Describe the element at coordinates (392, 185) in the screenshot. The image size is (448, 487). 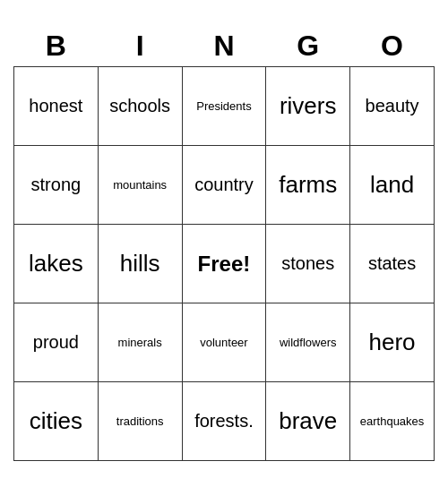
I see `bingo-cell: land` at that location.